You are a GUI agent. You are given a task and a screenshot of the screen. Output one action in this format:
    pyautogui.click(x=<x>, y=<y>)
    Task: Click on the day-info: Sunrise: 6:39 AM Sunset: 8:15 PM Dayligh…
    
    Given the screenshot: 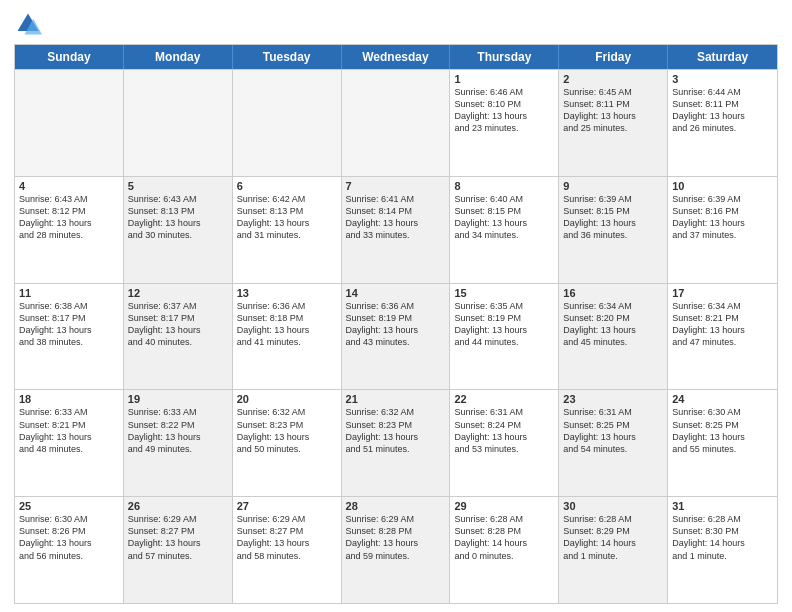 What is the action you would take?
    pyautogui.click(x=613, y=218)
    